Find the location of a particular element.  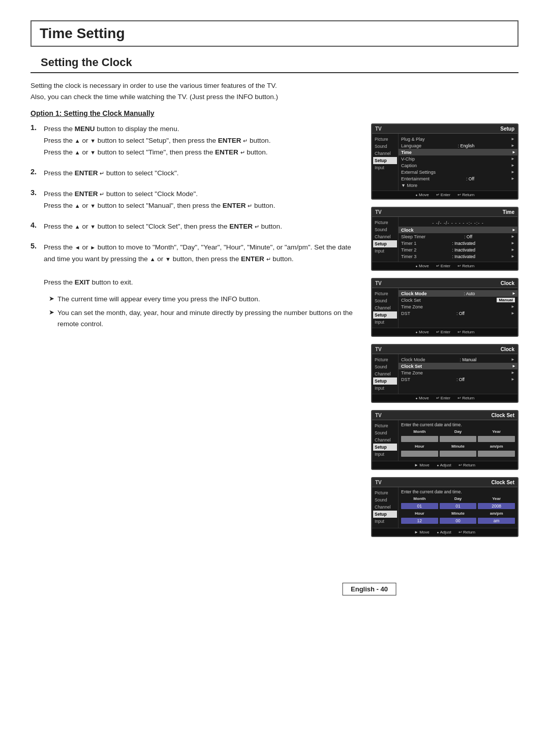

tv-row: External Settings► is located at coordinates (458, 172).